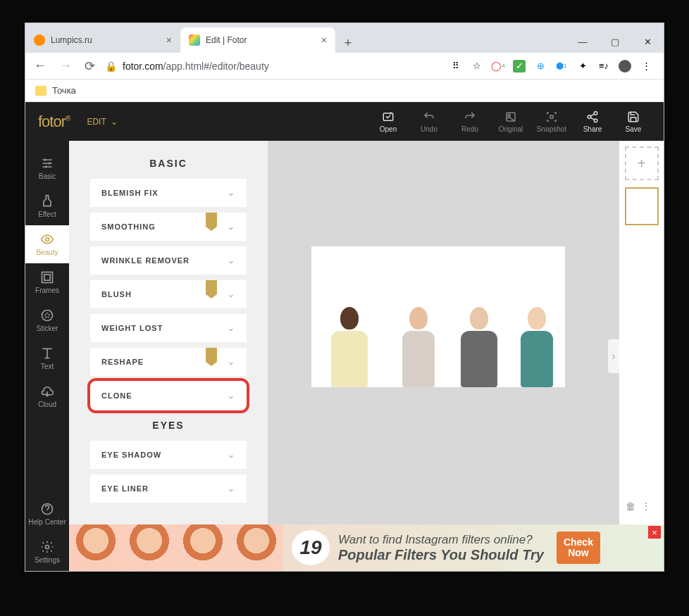 The image size is (689, 616). Describe the element at coordinates (477, 66) in the screenshot. I see `star-icon: ☆` at that location.